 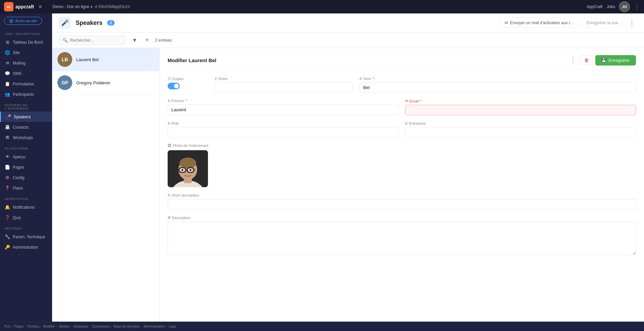 I want to click on demo-label: Demo - Doc en ligne ▾, so click(x=73, y=7).